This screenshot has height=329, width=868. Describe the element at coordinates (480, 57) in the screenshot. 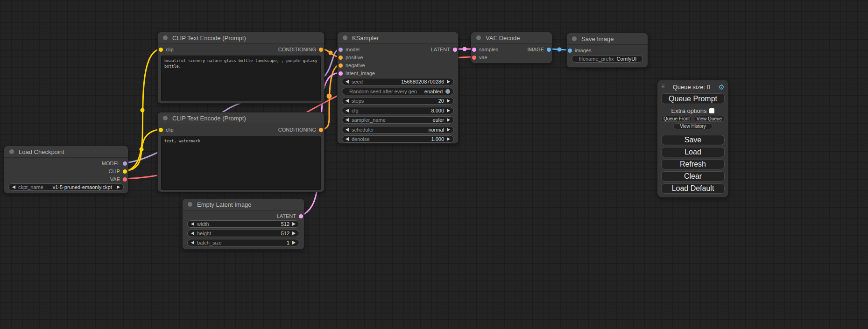

I see `vae-input-slot: vae` at that location.